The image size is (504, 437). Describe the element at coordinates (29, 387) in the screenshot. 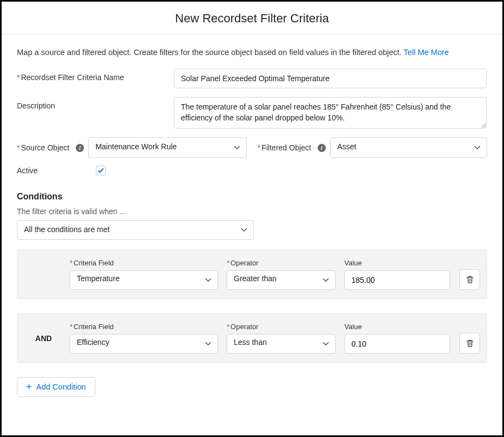

I see `plus-icon: +` at that location.